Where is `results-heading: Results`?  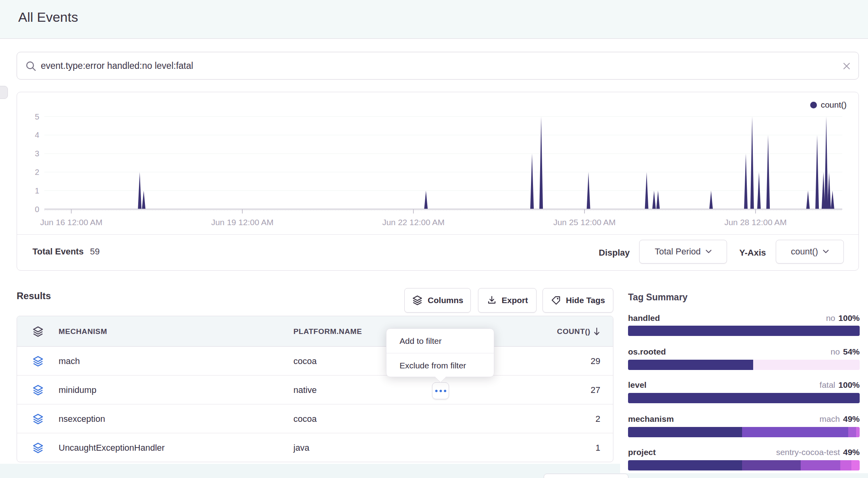 results-heading: Results is located at coordinates (34, 296).